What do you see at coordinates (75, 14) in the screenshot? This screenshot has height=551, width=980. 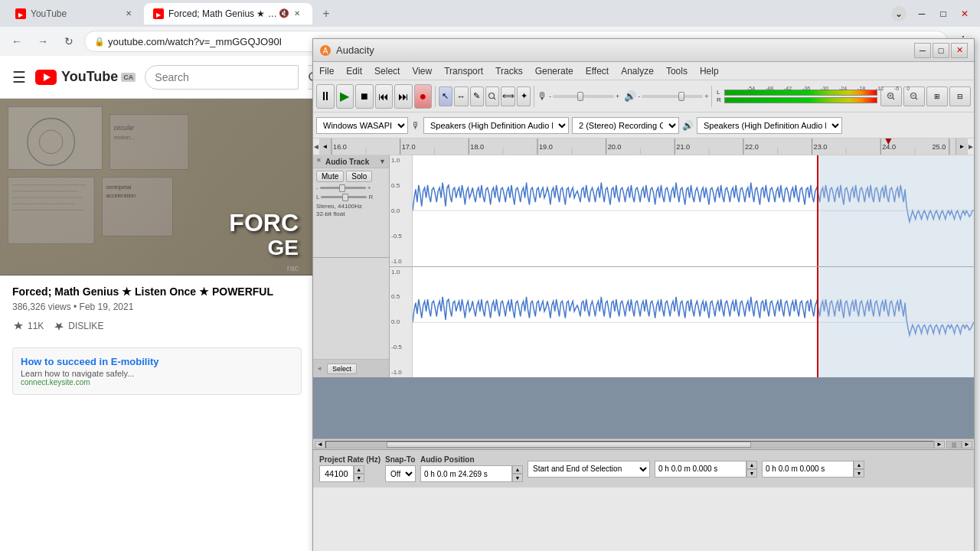 I see `browser-tab-1: ▶ YouTube ✕` at bounding box center [75, 14].